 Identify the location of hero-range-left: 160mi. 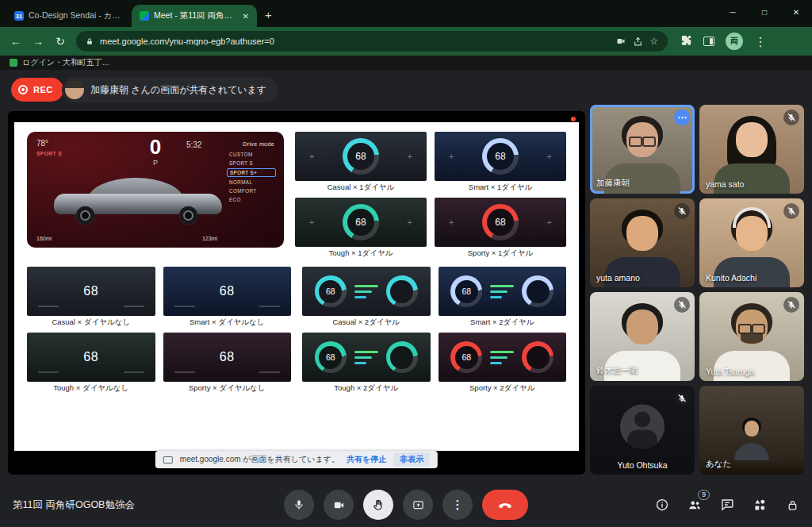
(44, 238).